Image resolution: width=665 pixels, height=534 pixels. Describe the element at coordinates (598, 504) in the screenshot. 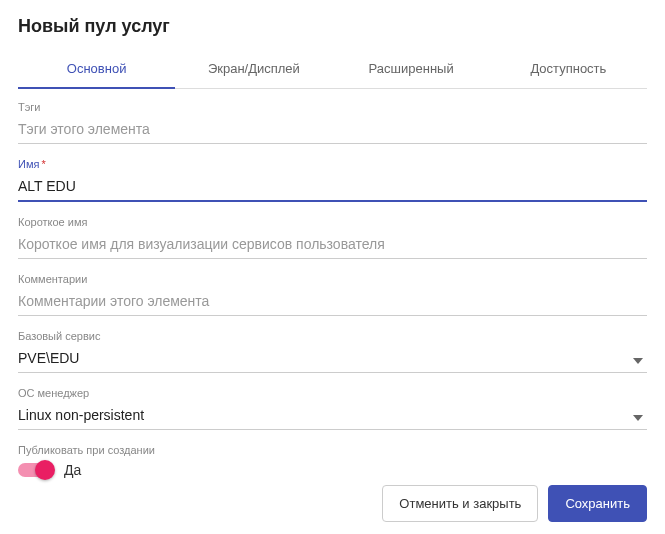

I see `save-button: Сохранить` at that location.